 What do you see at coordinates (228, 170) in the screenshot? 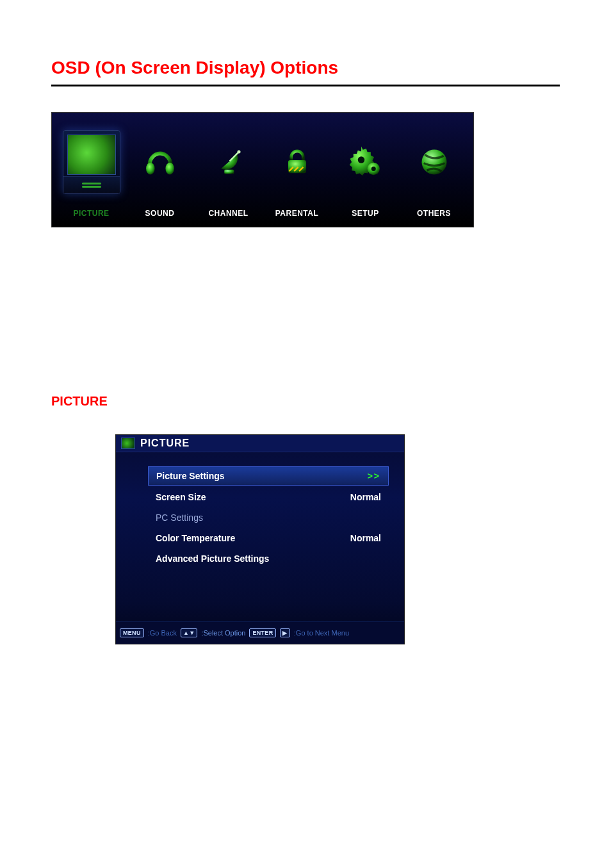
I see `tab-channel: CHANNEL` at bounding box center [228, 170].